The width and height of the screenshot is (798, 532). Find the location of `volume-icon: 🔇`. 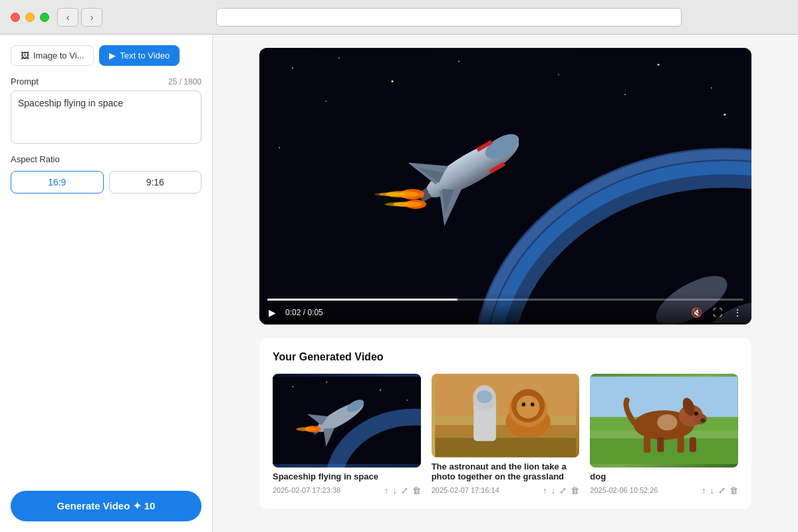

volume-icon: 🔇 is located at coordinates (697, 313).